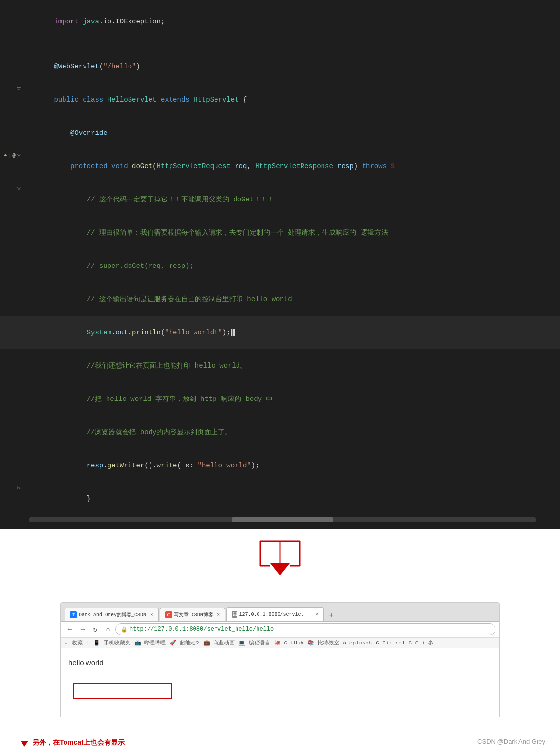 This screenshot has height=755, width=560. I want to click on bookmark-label: 收藏, so click(77, 643).